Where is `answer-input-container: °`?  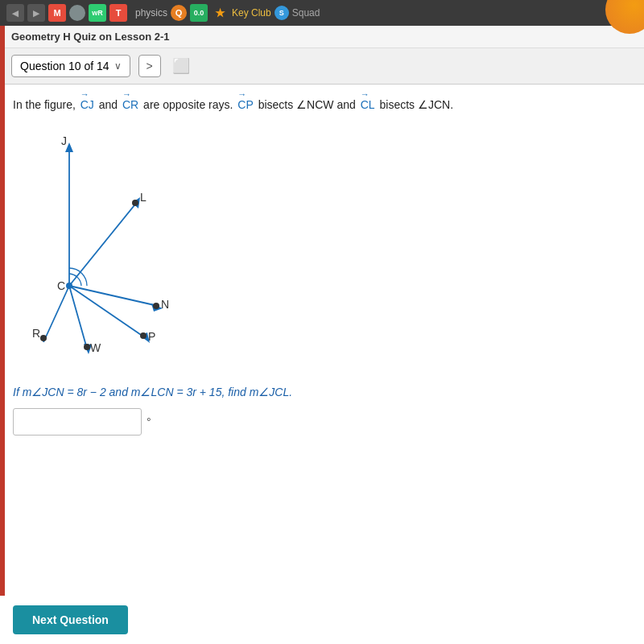
answer-input-container: ° is located at coordinates (322, 422).